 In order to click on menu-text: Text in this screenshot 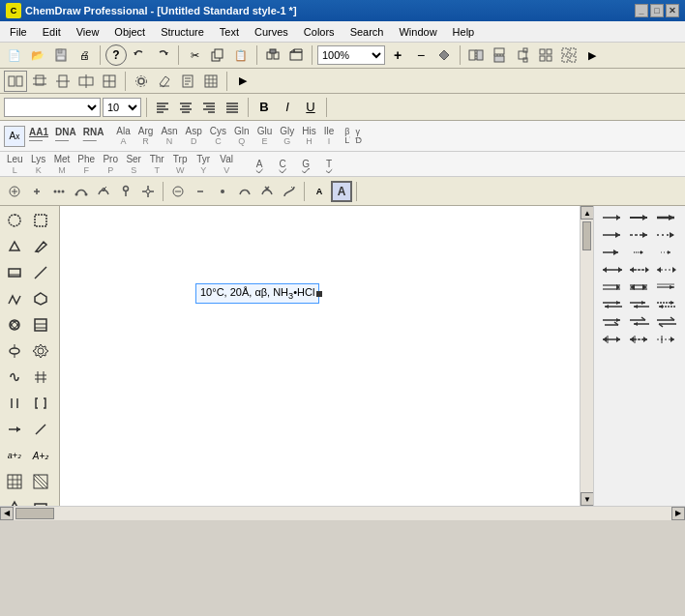, I will do `click(229, 31)`.